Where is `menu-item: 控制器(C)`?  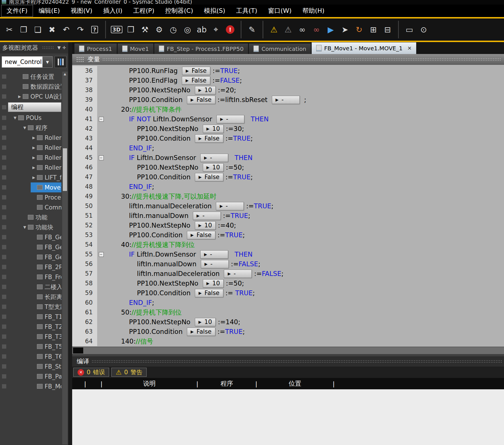 menu-item: 控制器(C) is located at coordinates (179, 11).